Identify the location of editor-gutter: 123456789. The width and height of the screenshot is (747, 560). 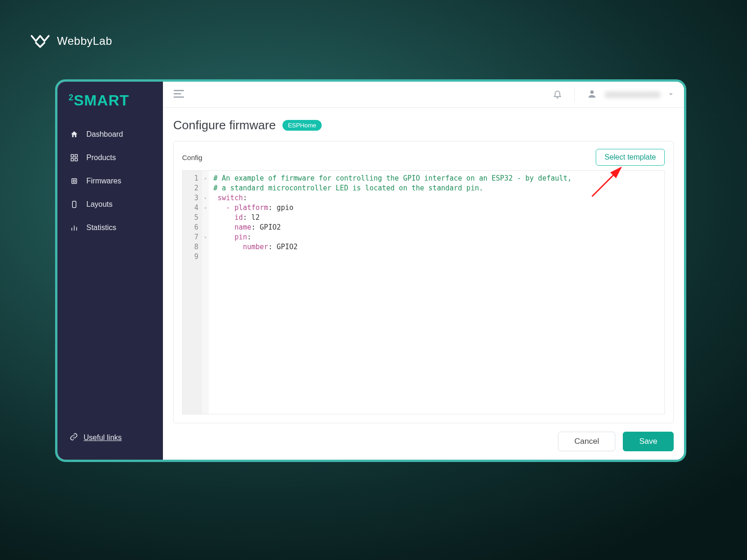
(192, 292).